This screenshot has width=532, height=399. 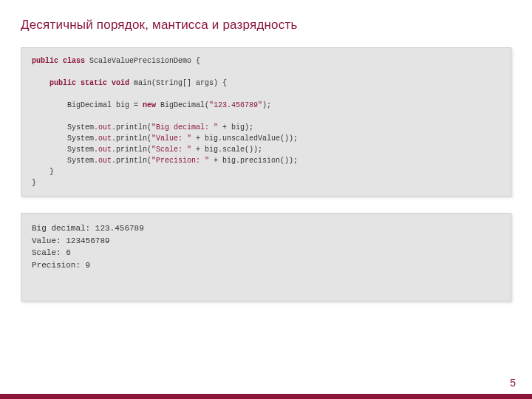 What do you see at coordinates (185, 127) in the screenshot?
I see `code-string: "Big decimal: "` at bounding box center [185, 127].